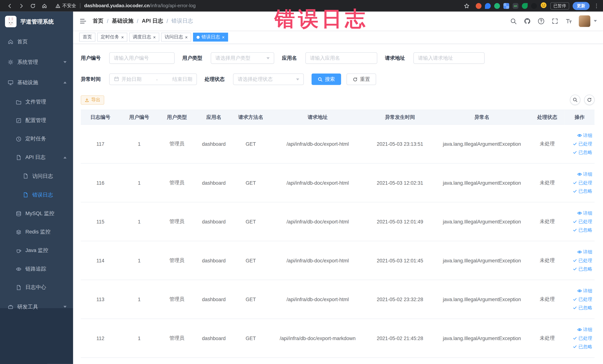 Image resolution: width=603 pixels, height=364 pixels. Describe the element at coordinates (36, 269) in the screenshot. I see `sidebar-item-trace: 链路追踪` at that location.